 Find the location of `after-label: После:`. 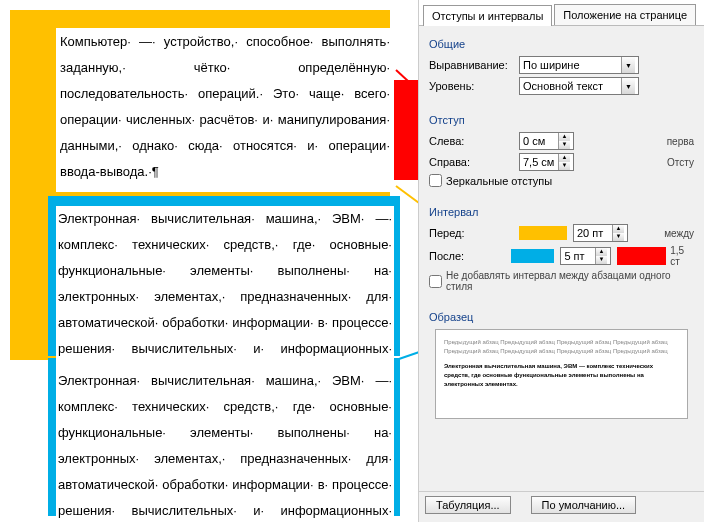

after-label: После: is located at coordinates (470, 256).